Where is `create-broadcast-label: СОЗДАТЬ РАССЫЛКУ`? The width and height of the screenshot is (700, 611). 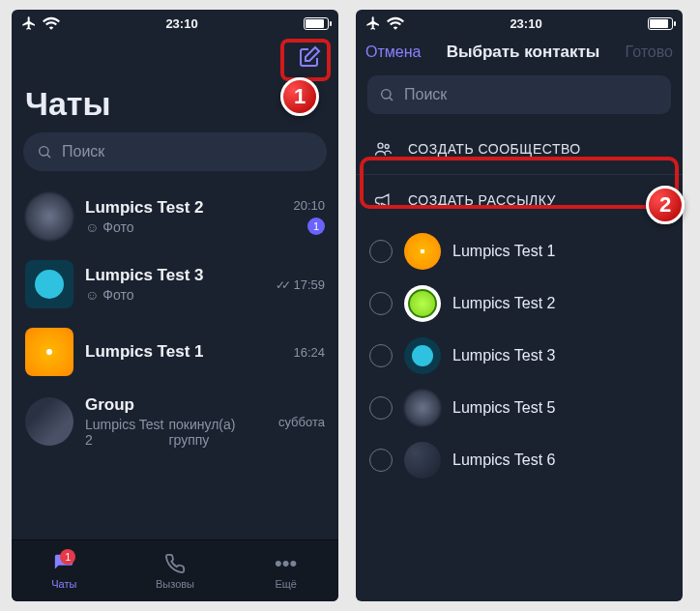 create-broadcast-label: СОЗДАТЬ РАССЫЛКУ is located at coordinates (481, 200).